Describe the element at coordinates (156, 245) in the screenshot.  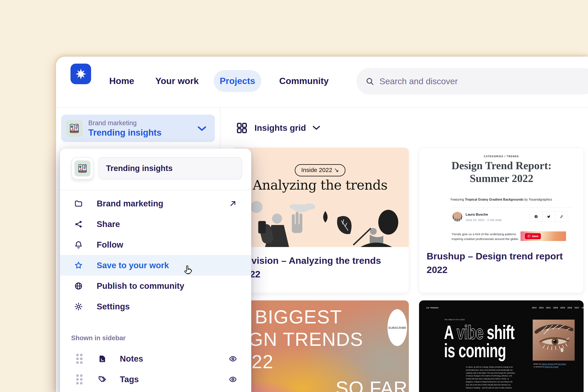
I see `menu-item-follow: Follow` at that location.